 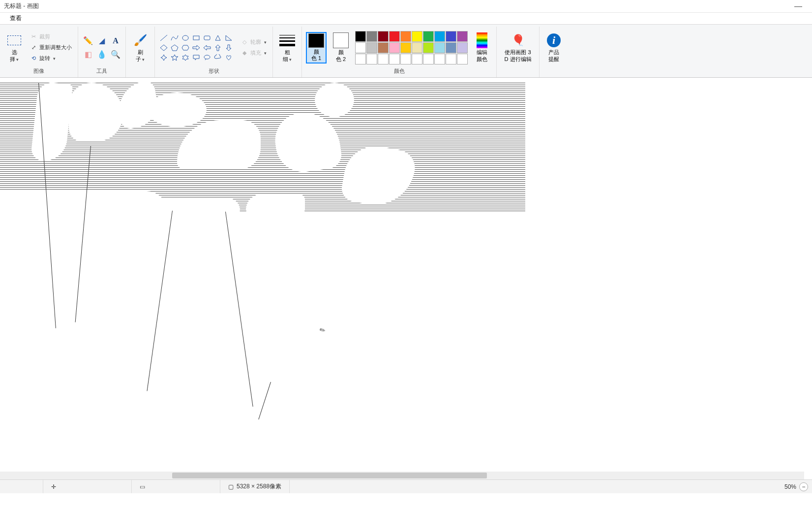 I want to click on status-dimensions: ▢ 5328 × 2588像素, so click(x=255, y=486).